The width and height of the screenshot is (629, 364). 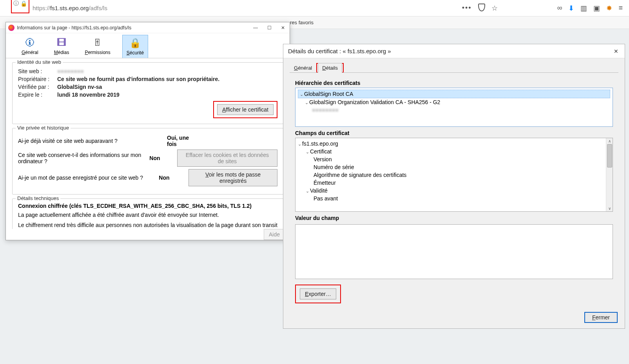 I want to click on fields-label: Champs du certificat, so click(x=454, y=133).